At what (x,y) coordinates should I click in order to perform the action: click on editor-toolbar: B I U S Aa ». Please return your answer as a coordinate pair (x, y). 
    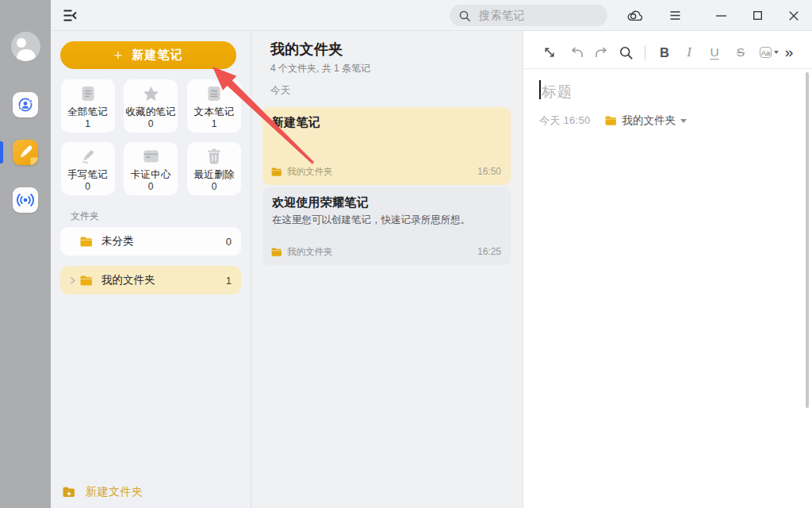
    Looking at the image, I should click on (668, 50).